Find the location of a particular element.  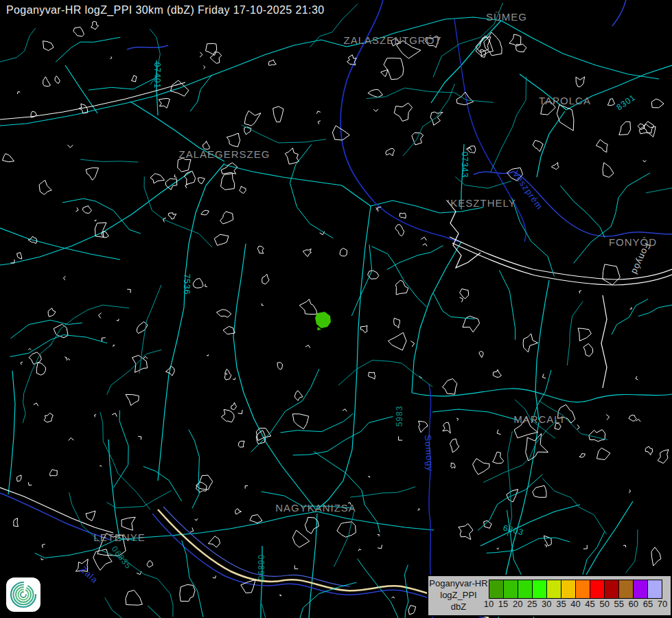

city-label: NAGYKANIZSA is located at coordinates (316, 508).